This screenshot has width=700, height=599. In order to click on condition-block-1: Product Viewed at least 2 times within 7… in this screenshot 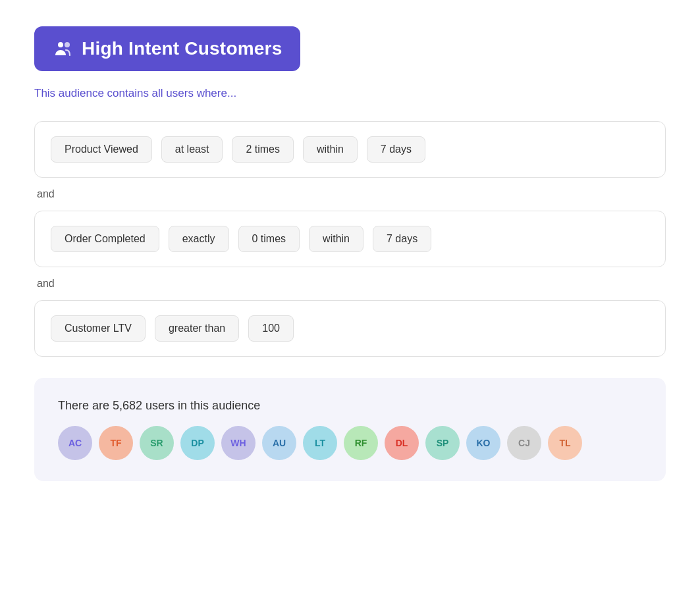, I will do `click(350, 149)`.